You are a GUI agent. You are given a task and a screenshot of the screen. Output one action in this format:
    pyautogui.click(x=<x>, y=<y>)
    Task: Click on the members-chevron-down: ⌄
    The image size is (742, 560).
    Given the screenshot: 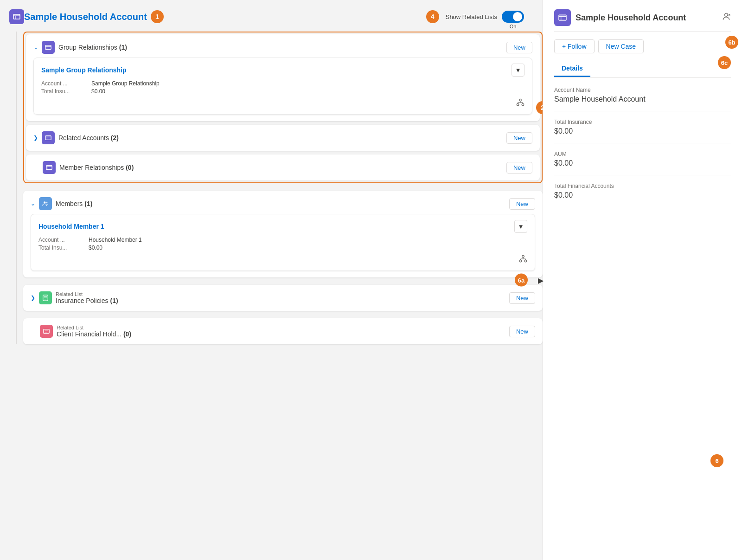 What is the action you would take?
    pyautogui.click(x=33, y=204)
    